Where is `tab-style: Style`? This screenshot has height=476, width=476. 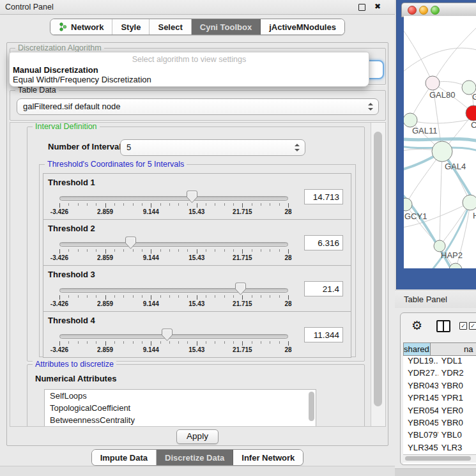 tab-style: Style is located at coordinates (131, 27).